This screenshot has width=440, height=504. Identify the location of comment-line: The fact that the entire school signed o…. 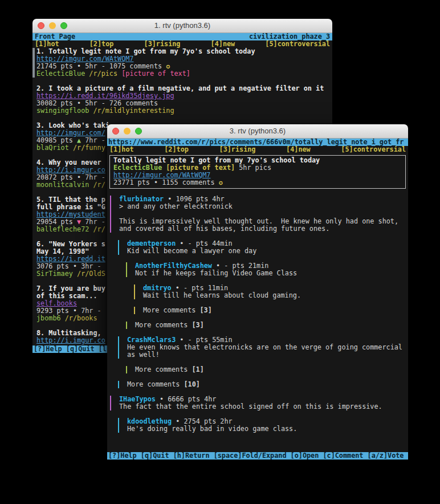
(262, 407).